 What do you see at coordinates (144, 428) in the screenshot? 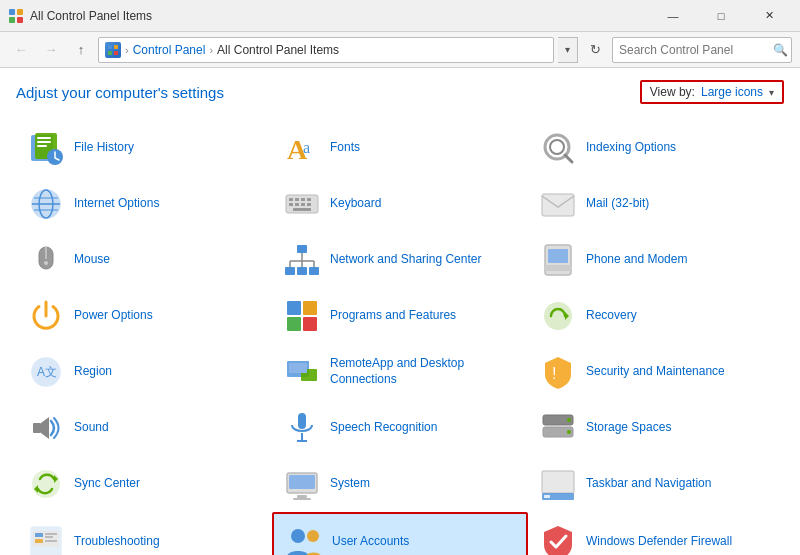
I see `cp-item-sound: Sound` at bounding box center [144, 428].